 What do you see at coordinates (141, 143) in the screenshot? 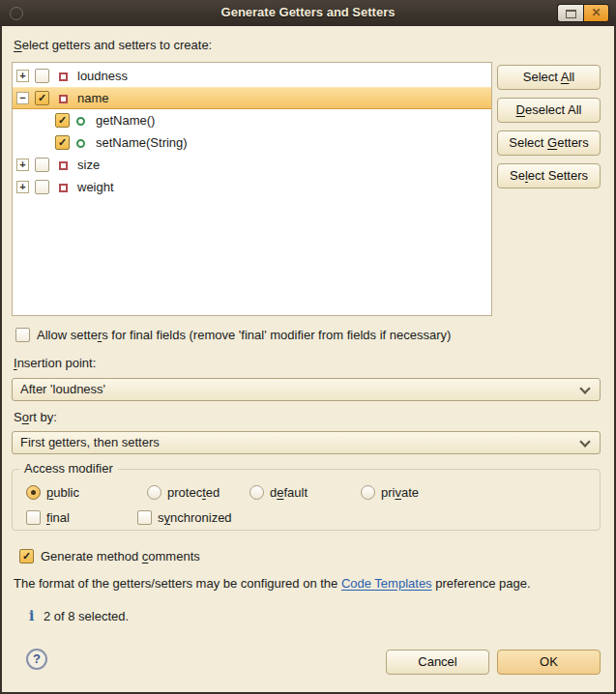
I see `tree-item-label: setName(String)` at bounding box center [141, 143].